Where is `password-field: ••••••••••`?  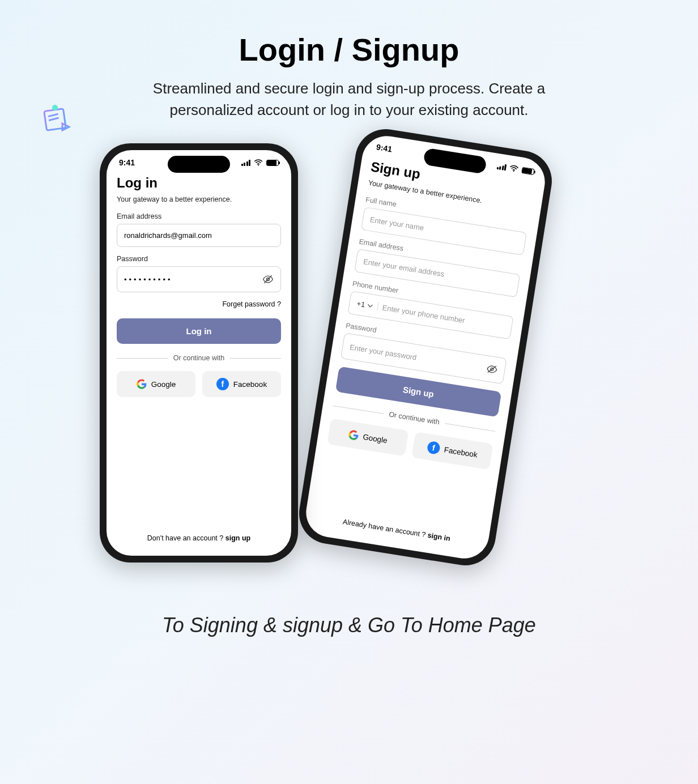
password-field: •••••••••• is located at coordinates (148, 280).